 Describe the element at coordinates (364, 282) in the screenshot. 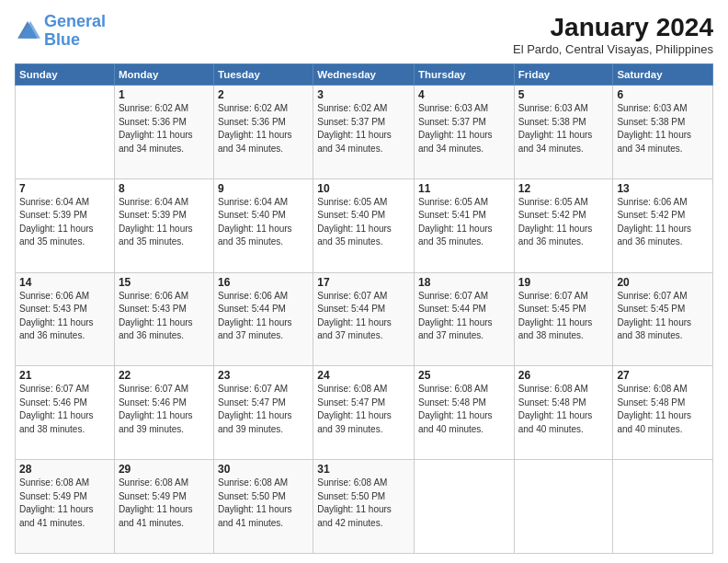

I see `day-number: 17` at that location.